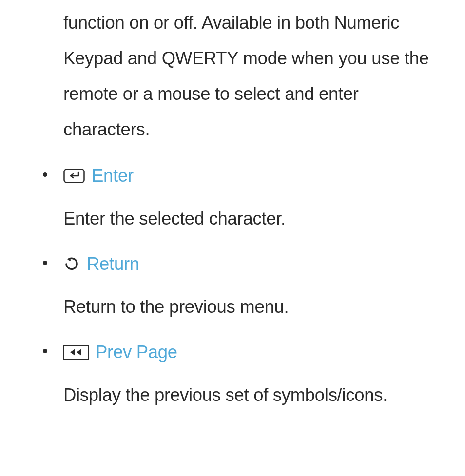  What do you see at coordinates (136, 352) in the screenshot?
I see `item-label: Prev Page` at bounding box center [136, 352].